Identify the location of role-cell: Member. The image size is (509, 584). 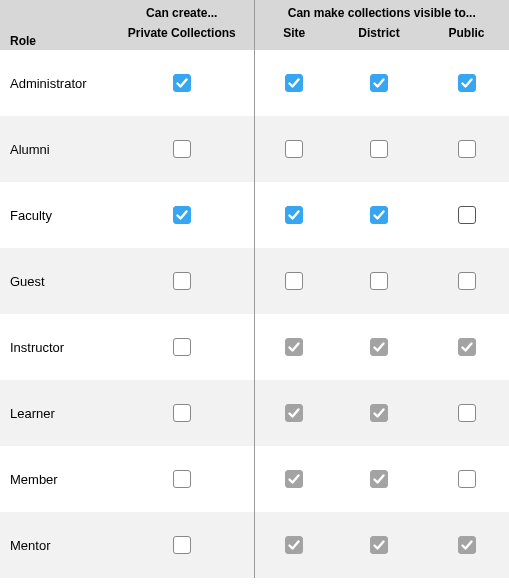
(55, 479).